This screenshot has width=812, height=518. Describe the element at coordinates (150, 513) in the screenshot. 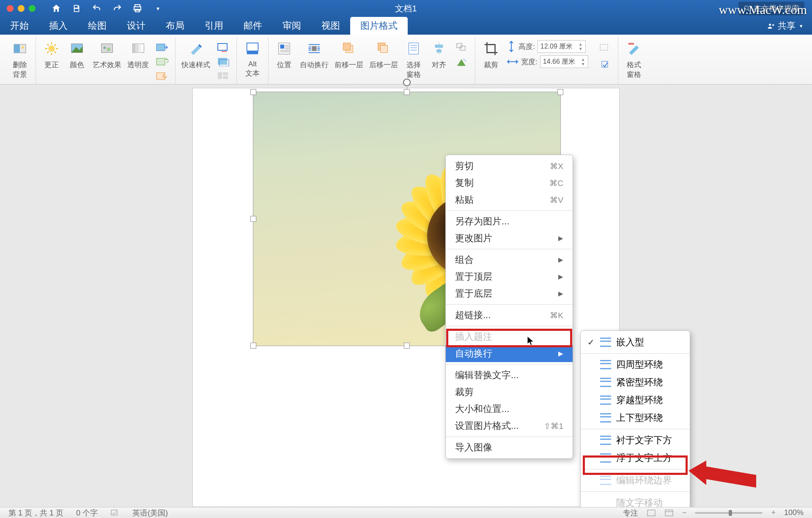

I see `status-language: 英语(美国)` at that location.